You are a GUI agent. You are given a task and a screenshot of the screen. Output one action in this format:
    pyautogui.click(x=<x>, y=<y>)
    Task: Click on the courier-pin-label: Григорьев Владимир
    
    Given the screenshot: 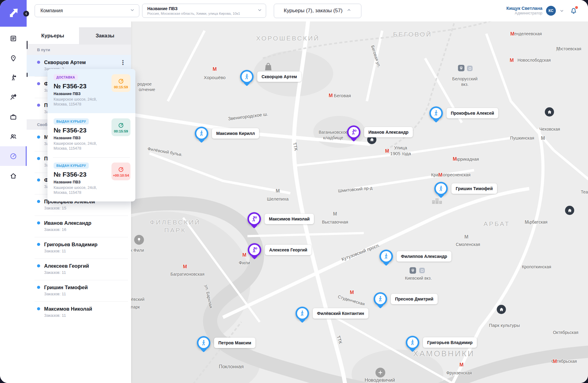 What is the action you would take?
    pyautogui.click(x=450, y=343)
    